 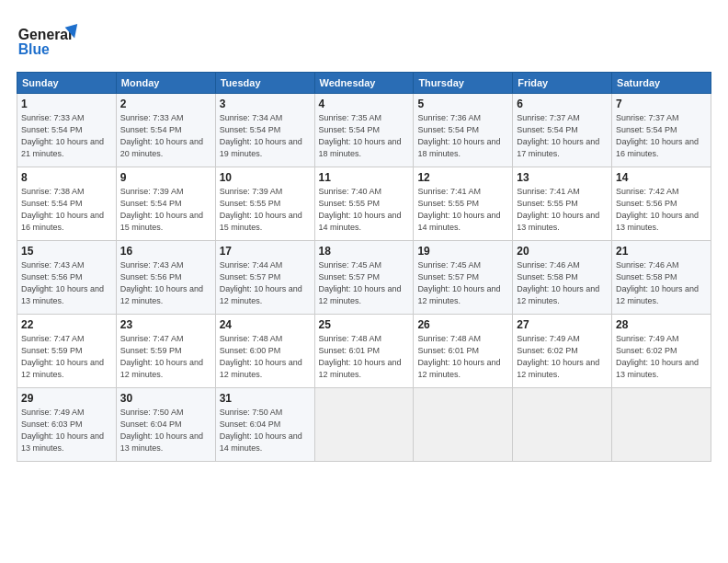 I want to click on calendar-cell: 17 Sunrise: 7:44 AM Sunset: 5:57 PM Dayl…, so click(x=265, y=278).